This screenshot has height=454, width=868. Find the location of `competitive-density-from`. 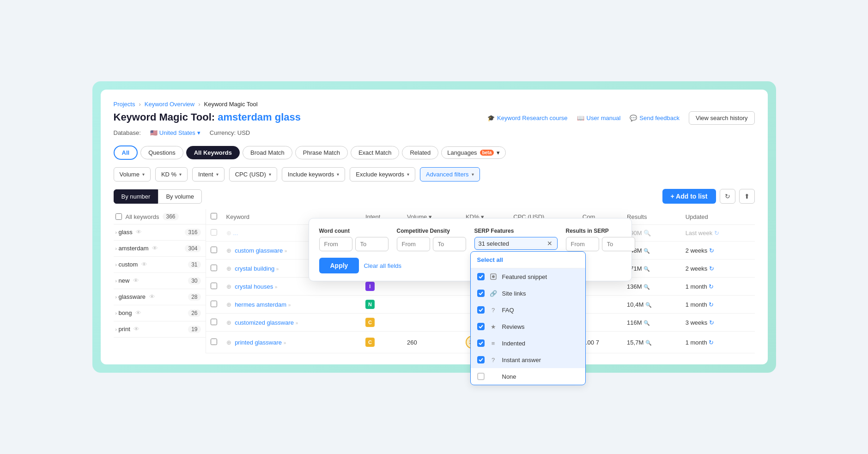

competitive-density-from is located at coordinates (413, 244).